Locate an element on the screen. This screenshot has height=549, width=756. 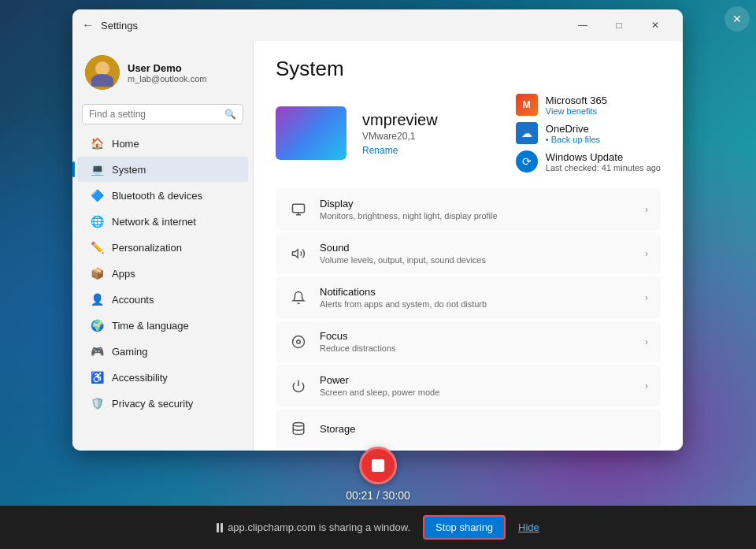
hide-button: Hide is located at coordinates (529, 528).